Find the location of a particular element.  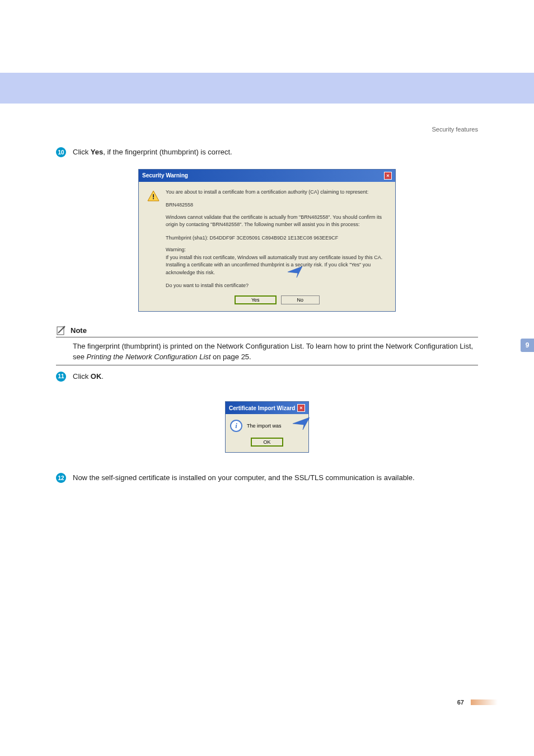

step-badge-11: 11 is located at coordinates (61, 377).